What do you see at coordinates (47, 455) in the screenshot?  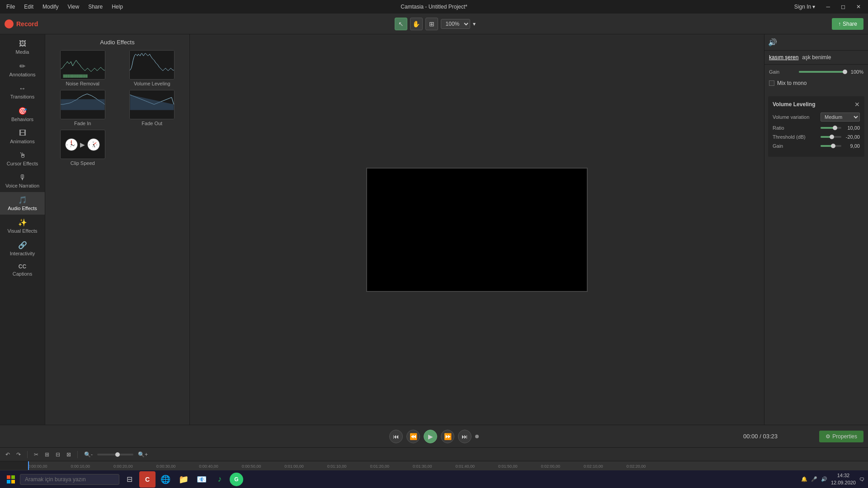 I see `copy-tracks-button: ⊞` at bounding box center [47, 455].